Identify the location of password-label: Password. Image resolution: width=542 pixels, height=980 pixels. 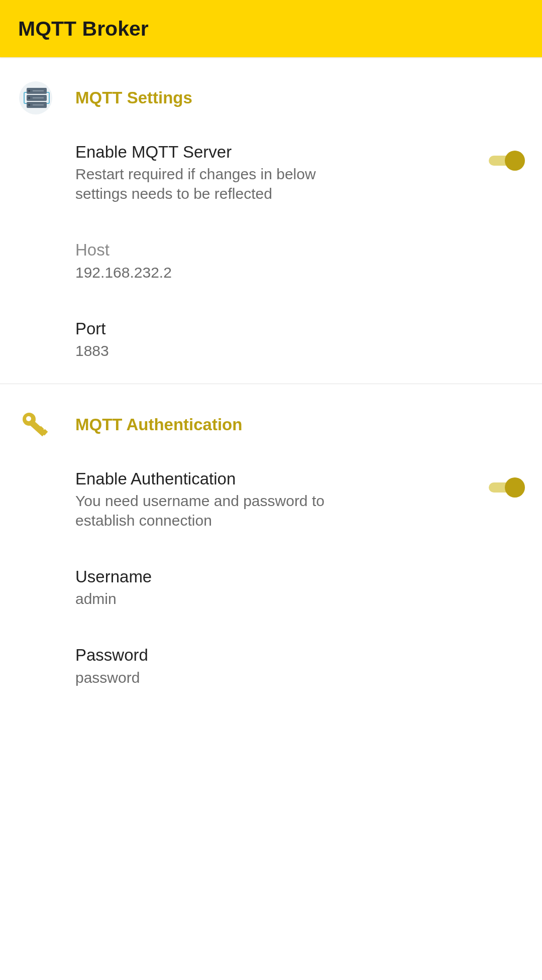
(299, 655).